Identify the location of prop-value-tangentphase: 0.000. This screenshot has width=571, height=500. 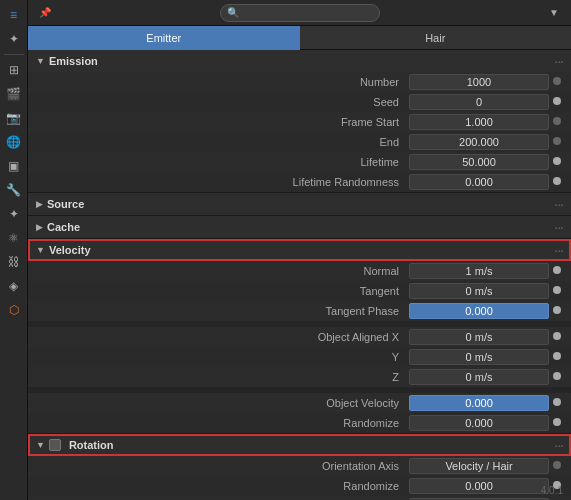
(479, 311).